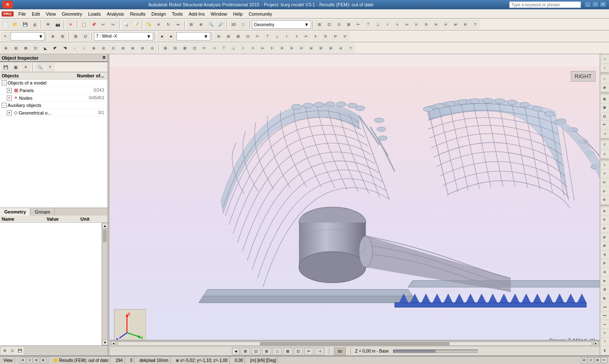 Image resolution: width=609 pixels, height=364 pixels. What do you see at coordinates (604, 360) in the screenshot?
I see `sb-right-btn4: ⊢` at bounding box center [604, 360].